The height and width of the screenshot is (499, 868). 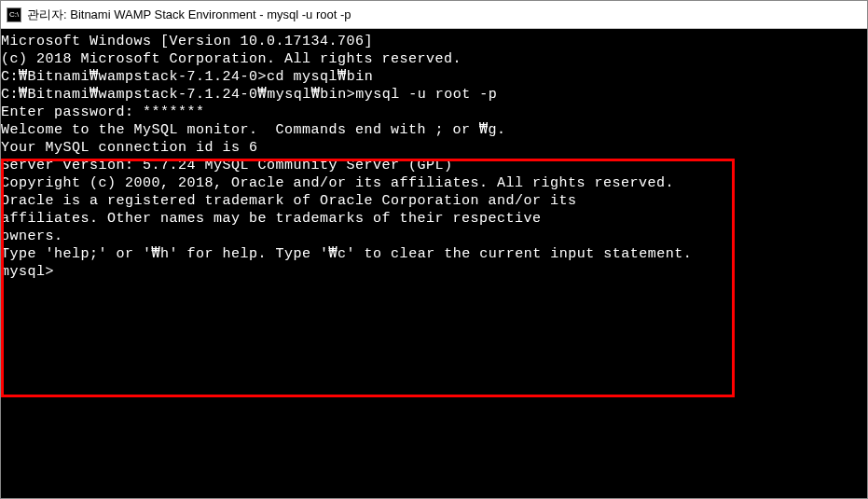 What do you see at coordinates (434, 237) in the screenshot?
I see `terminal-line: owners.` at bounding box center [434, 237].